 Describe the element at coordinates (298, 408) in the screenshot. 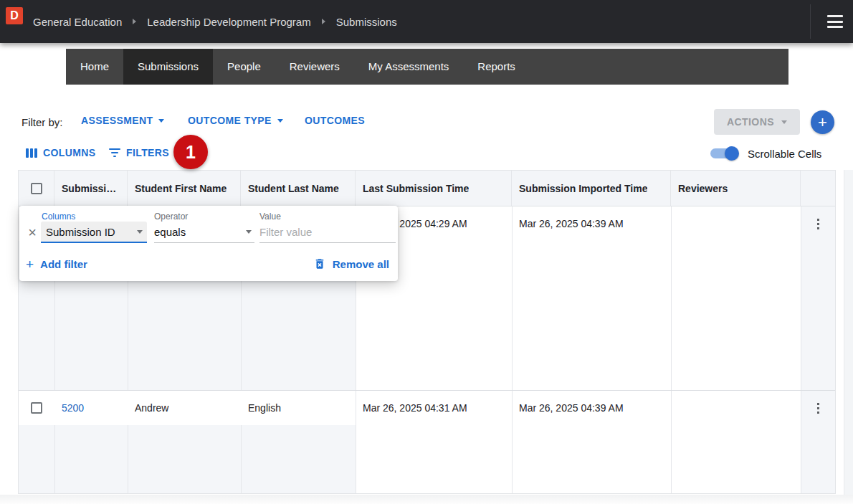

I see `student-last-name-cell: English` at that location.